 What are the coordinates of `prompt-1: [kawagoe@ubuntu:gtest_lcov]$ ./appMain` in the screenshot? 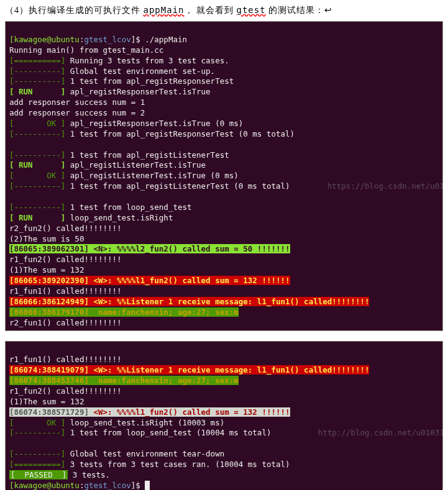 It's located at (98, 40).